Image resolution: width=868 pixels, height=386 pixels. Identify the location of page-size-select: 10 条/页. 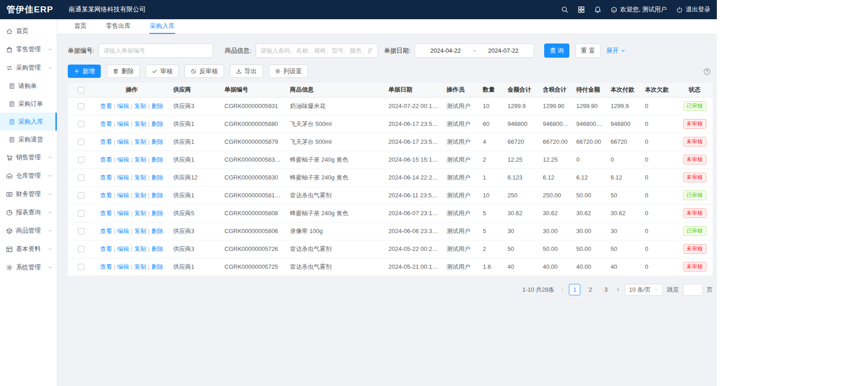
(644, 290).